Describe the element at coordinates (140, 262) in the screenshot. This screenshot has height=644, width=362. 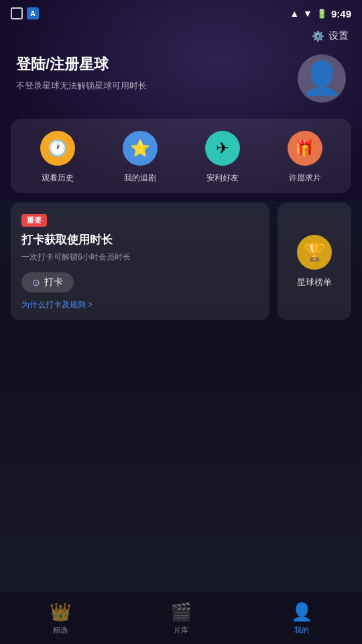
I see `checkin-card: 重要 打卡获取使用时长 一次打卡可解锁6小时会员时长 ⊙ 打卡 为什么打卡及规则…` at that location.